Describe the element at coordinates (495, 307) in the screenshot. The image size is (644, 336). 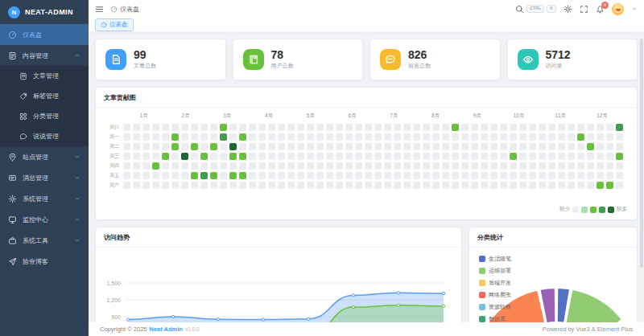
I see `category-legend-item: 资源软件` at that location.